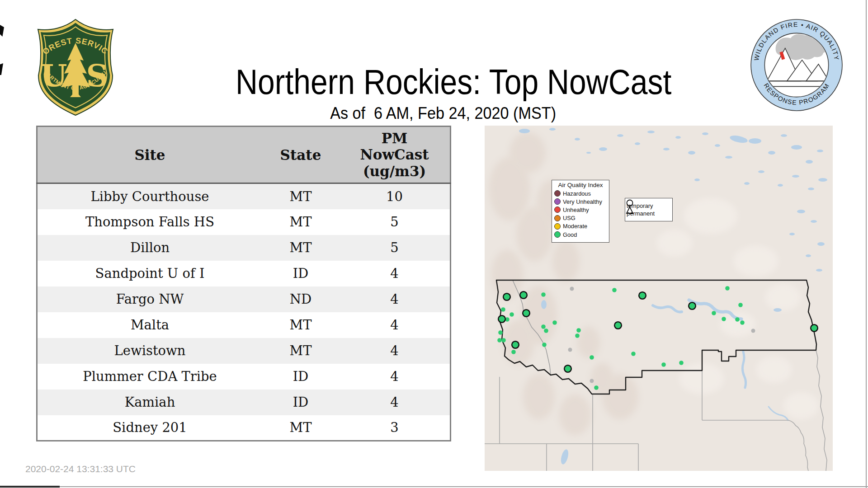 Image resolution: width=868 pixels, height=488 pixels. Describe the element at coordinates (395, 155) in the screenshot. I see `column-header-pm-nowcast: PM NowCast (ug/m3)` at that location.